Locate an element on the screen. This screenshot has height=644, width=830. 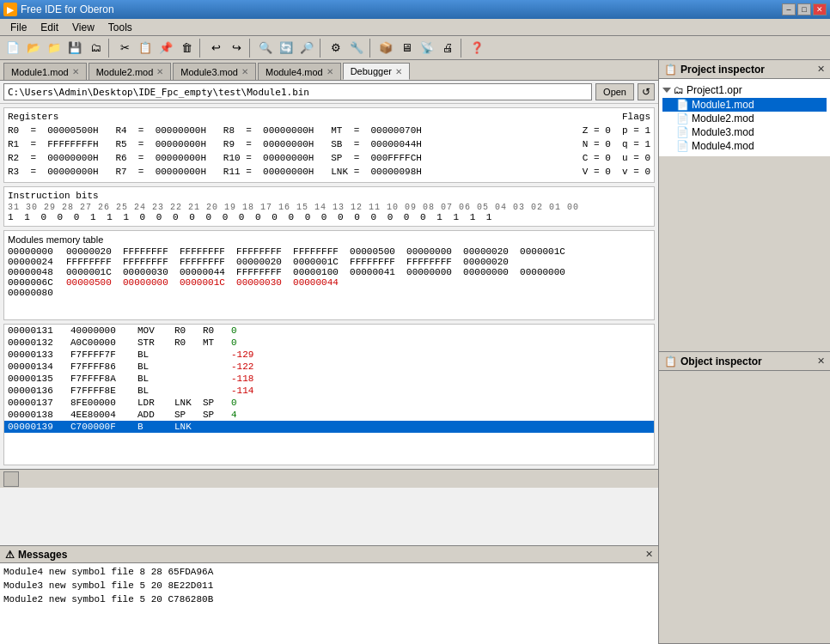
toolbar-b3: 📡 is located at coordinates (427, 48).